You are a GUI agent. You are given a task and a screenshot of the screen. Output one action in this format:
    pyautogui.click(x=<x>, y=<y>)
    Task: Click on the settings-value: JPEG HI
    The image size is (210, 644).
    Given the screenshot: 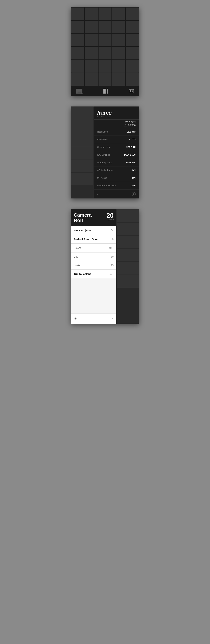 What is the action you would take?
    pyautogui.click(x=131, y=147)
    